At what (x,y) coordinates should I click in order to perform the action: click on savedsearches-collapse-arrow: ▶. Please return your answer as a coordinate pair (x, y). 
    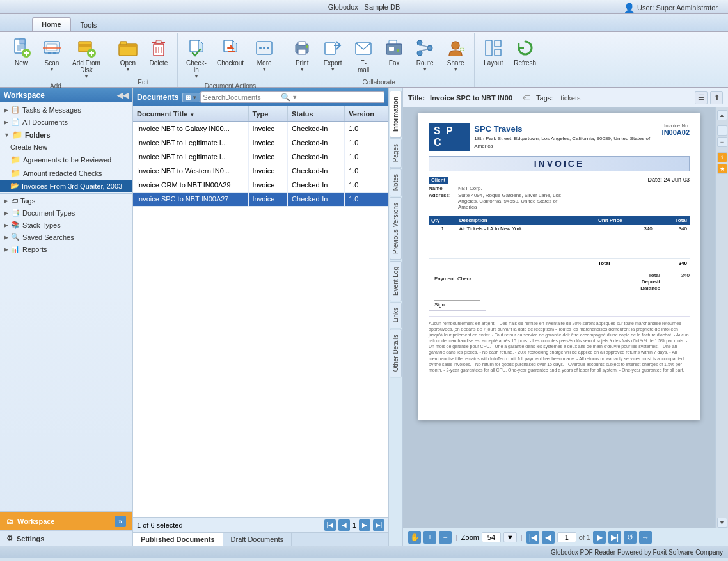
    Looking at the image, I should click on (6, 237).